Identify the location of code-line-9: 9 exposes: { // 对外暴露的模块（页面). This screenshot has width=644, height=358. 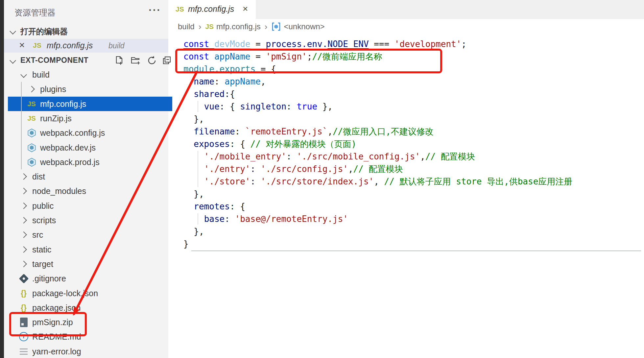
(249, 144).